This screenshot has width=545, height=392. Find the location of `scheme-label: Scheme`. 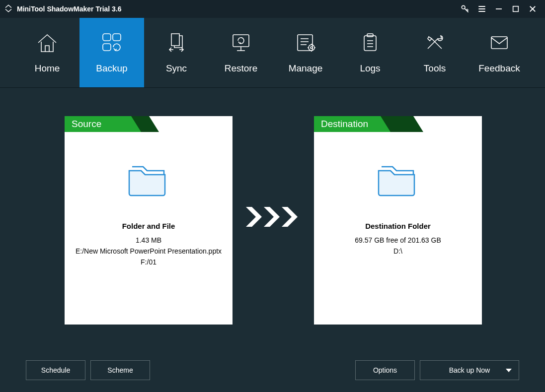

scheme-label: Scheme is located at coordinates (120, 370).